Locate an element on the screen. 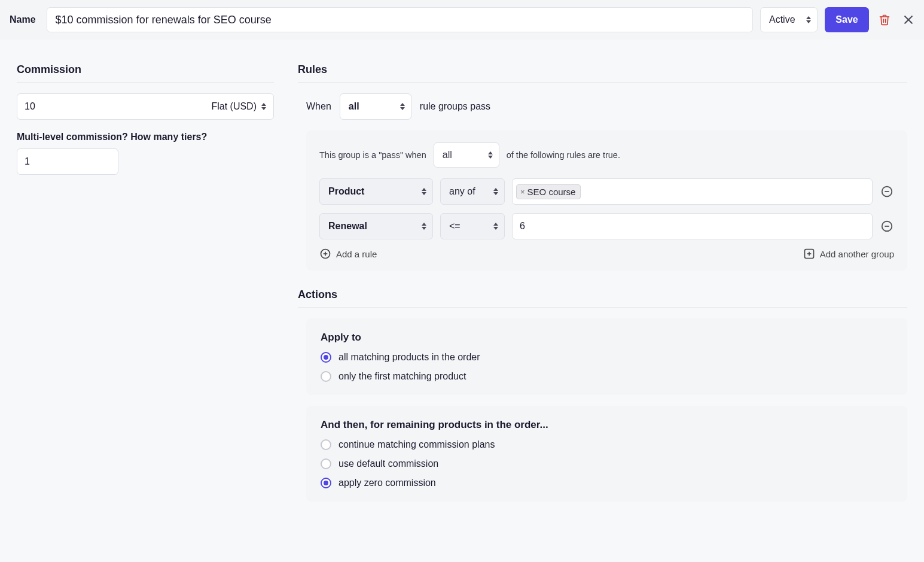 The height and width of the screenshot is (562, 924). close-button is located at coordinates (908, 20).